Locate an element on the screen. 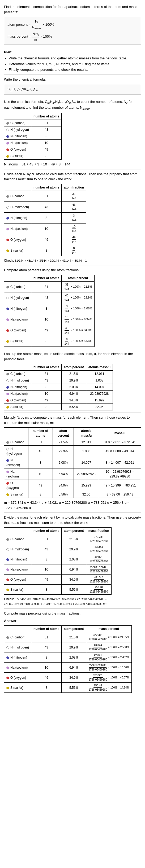 The height and width of the screenshot is (868, 145). col-n-atoms: number of atoms is located at coordinates (47, 117).